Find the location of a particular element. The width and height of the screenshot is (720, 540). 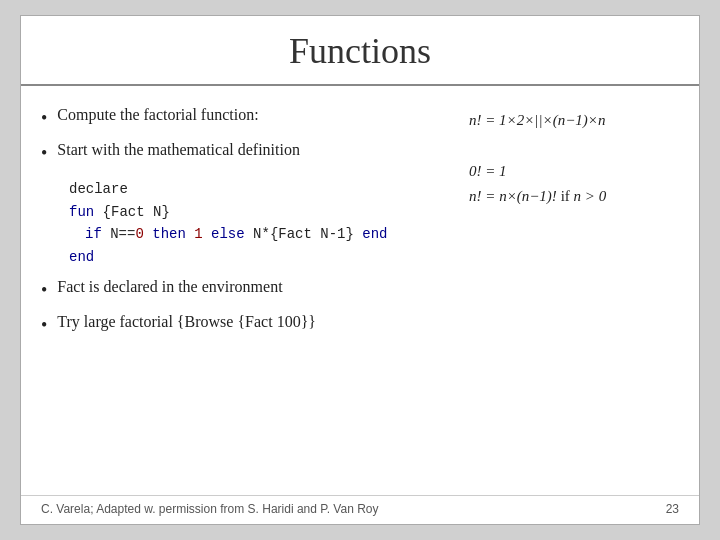

math-formula-2: 0! = 1 is located at coordinates (538, 172).